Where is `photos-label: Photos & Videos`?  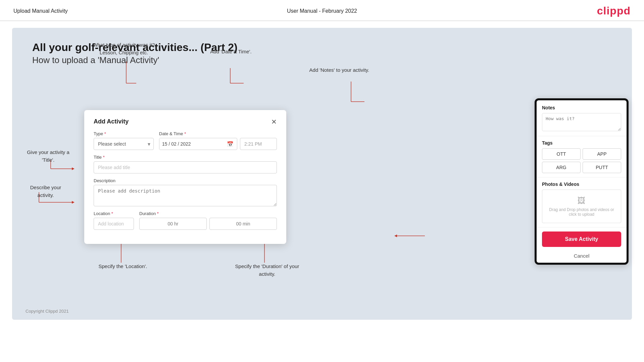
photos-label: Photos & Videos is located at coordinates (582, 184).